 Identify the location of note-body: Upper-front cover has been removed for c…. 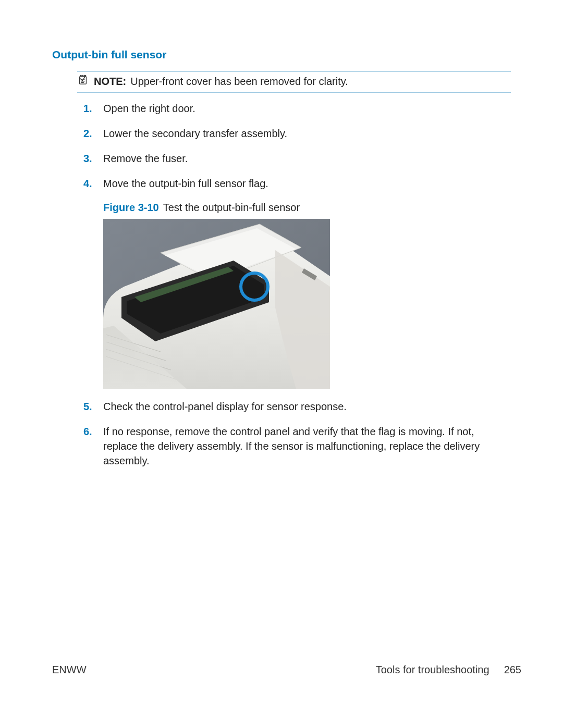
(239, 81).